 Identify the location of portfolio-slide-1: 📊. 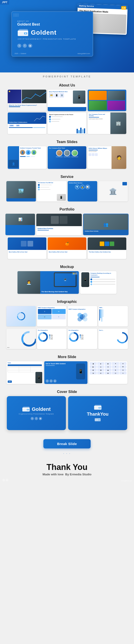
(20, 224).